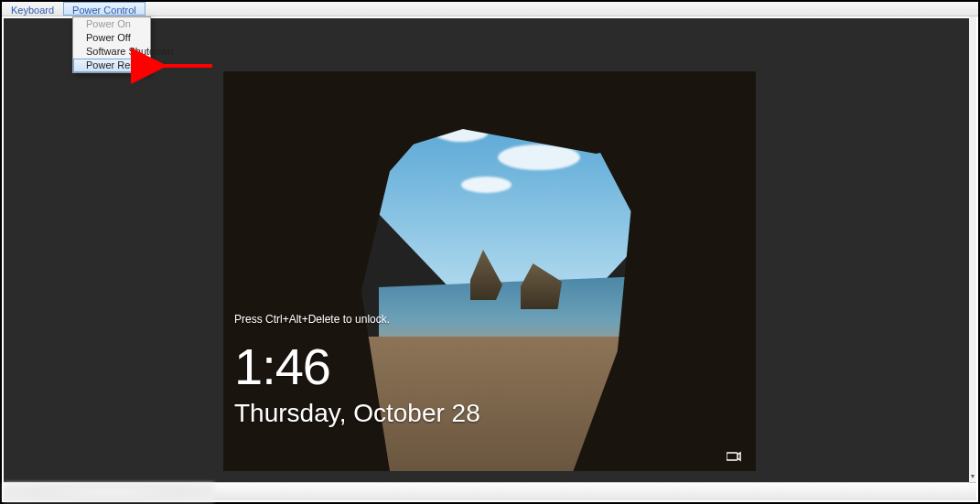 The width and height of the screenshot is (980, 504). Describe the element at coordinates (357, 413) in the screenshot. I see `clock-date: Thursday, October 28` at that location.